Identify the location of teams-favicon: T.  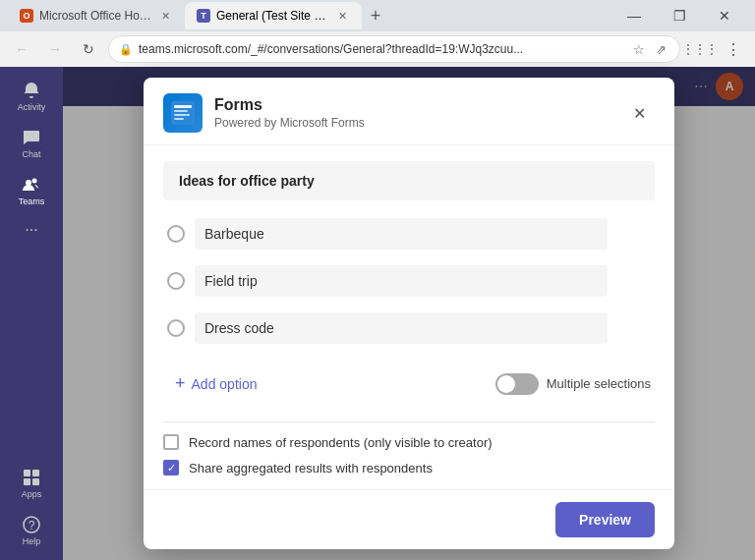
(203, 16).